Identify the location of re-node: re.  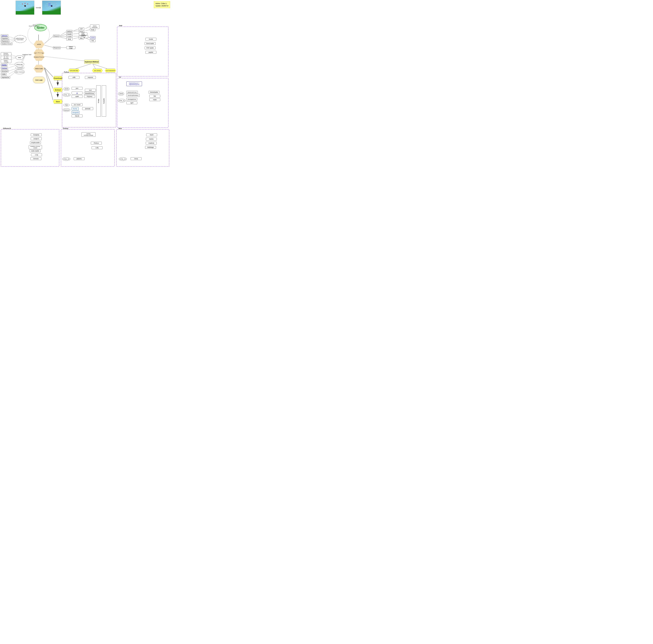
(77, 93).